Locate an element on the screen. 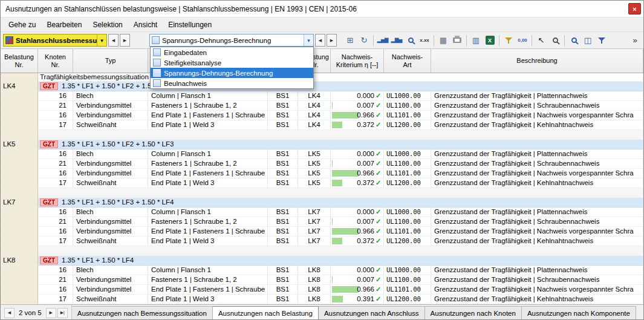  knoten-cell: 21 is located at coordinates (56, 106).